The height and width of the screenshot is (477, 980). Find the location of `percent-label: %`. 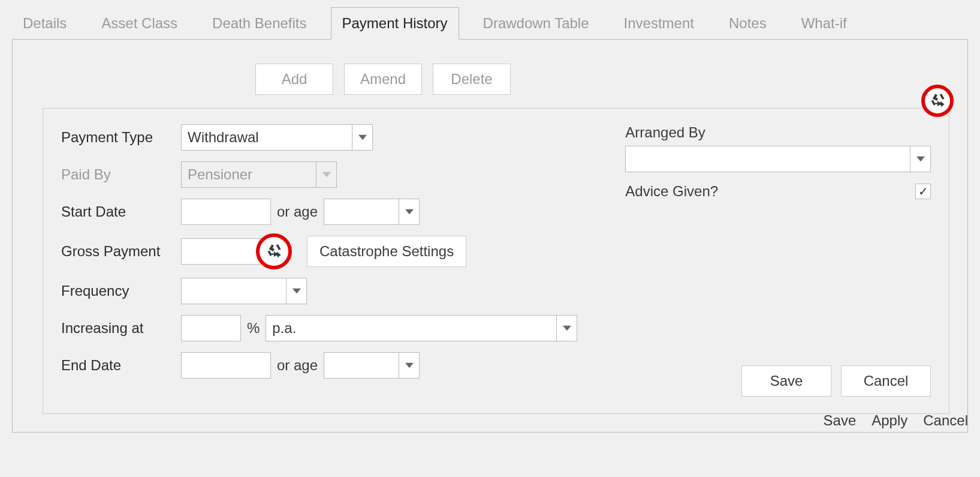

percent-label: % is located at coordinates (253, 328).